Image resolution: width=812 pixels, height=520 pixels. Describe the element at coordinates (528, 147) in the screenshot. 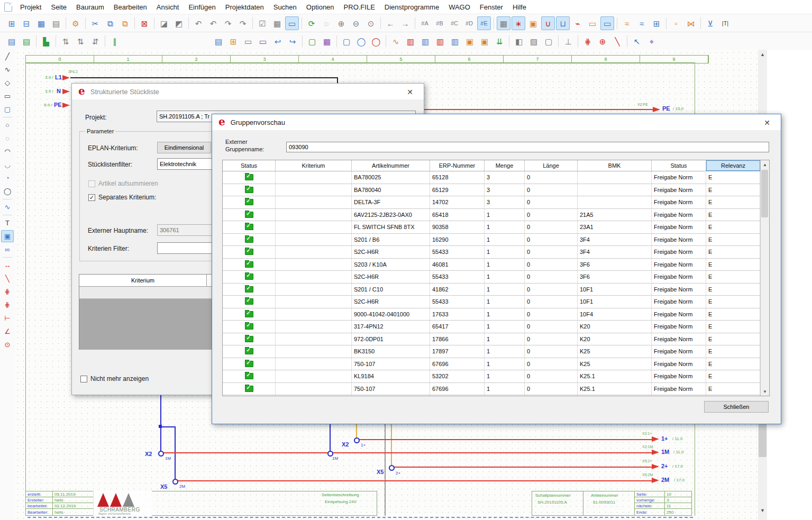

I see `gruppenname-field: 093090` at that location.